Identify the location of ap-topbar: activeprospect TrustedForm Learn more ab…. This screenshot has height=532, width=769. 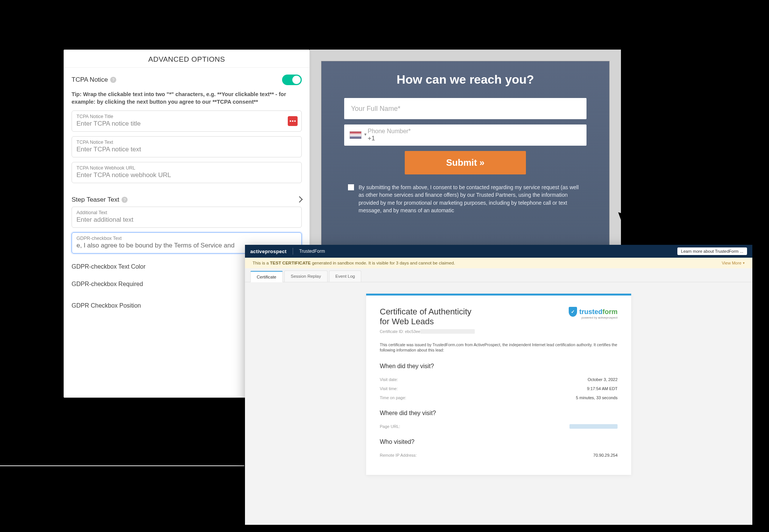
(499, 251).